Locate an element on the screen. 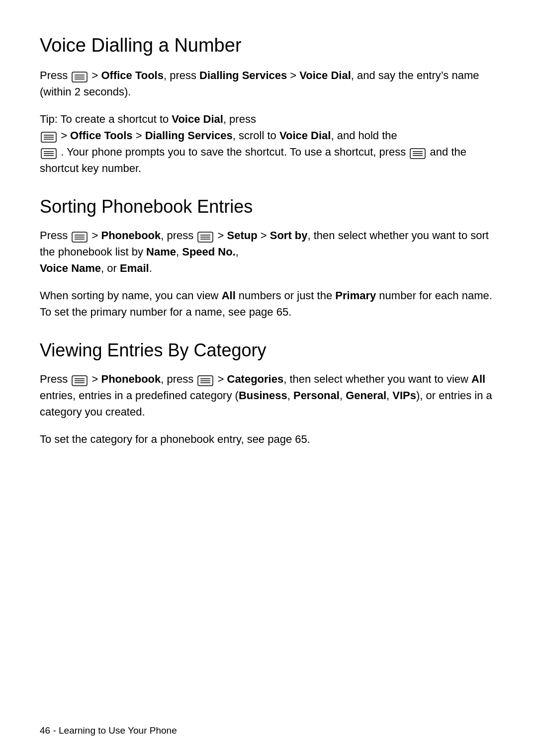 The image size is (537, 756). sp1-mid7: , is located at coordinates (237, 252).